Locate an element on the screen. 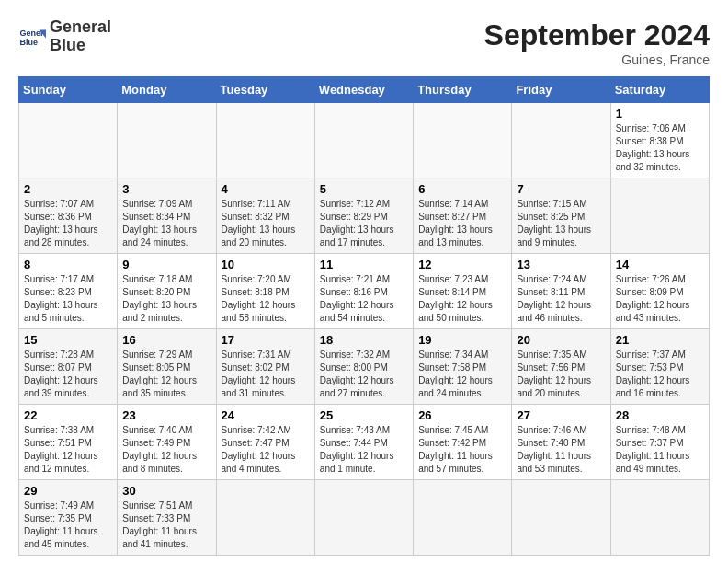 The height and width of the screenshot is (563, 728). day-info: Sunrise: 7:09 AM Sunset: 8:34 PM Dayligh… is located at coordinates (166, 224).